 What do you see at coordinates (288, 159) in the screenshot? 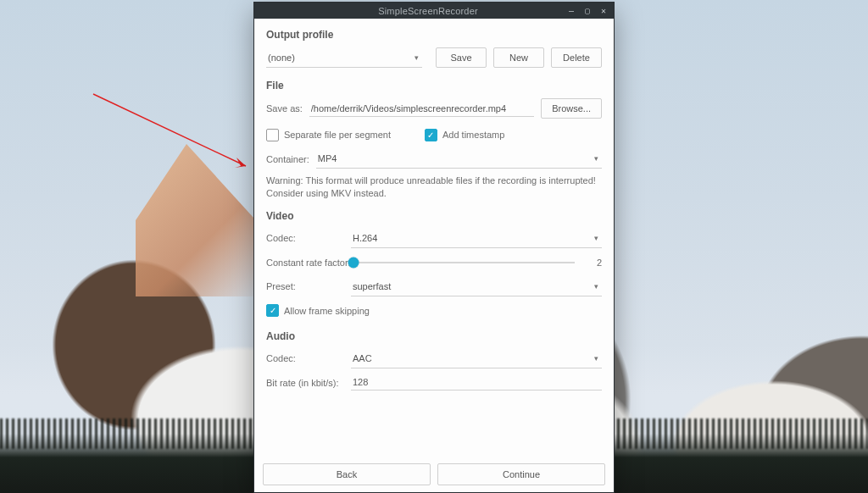
I see `container-label: Container:` at bounding box center [288, 159].